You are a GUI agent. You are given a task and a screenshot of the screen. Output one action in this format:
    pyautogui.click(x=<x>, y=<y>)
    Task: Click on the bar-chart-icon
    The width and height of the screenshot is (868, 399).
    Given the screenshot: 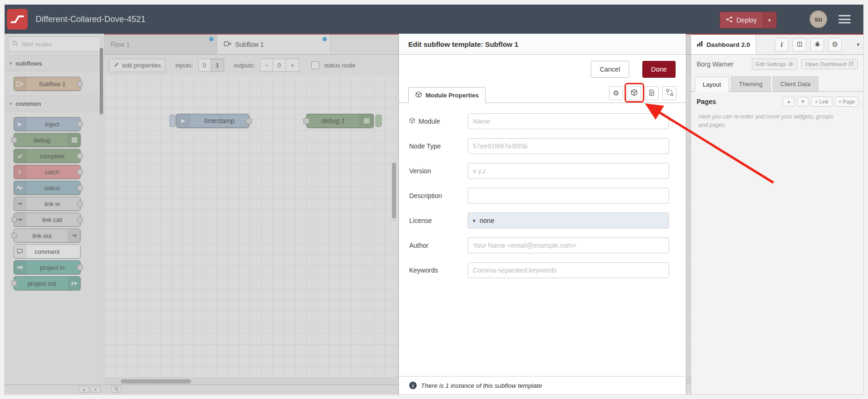 What is the action you would take?
    pyautogui.click(x=700, y=44)
    